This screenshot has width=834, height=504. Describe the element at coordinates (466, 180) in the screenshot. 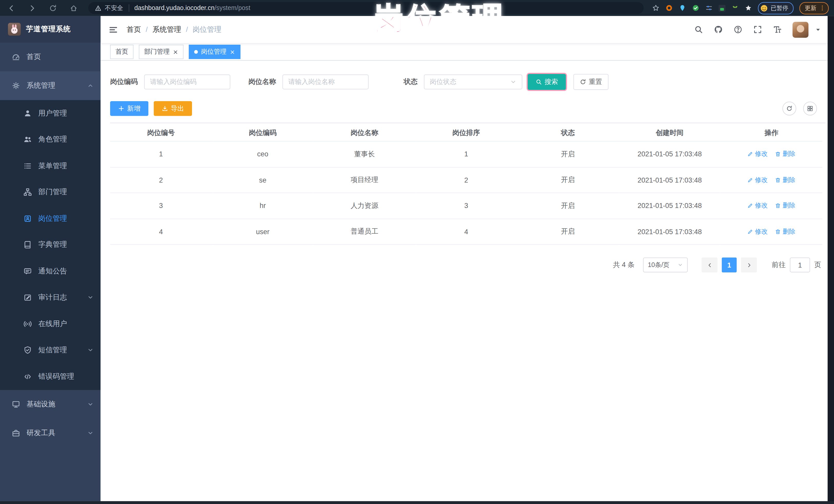

I see `table-row: 2se项目经理2开启2021-01-05 17:03:48修改删除` at that location.